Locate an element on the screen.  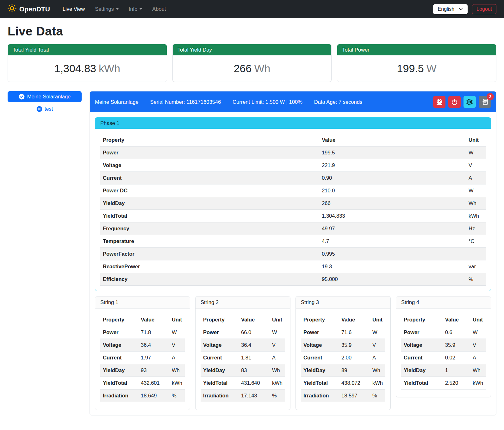
total-yield-total-value: 1,304.83 is located at coordinates (75, 68).